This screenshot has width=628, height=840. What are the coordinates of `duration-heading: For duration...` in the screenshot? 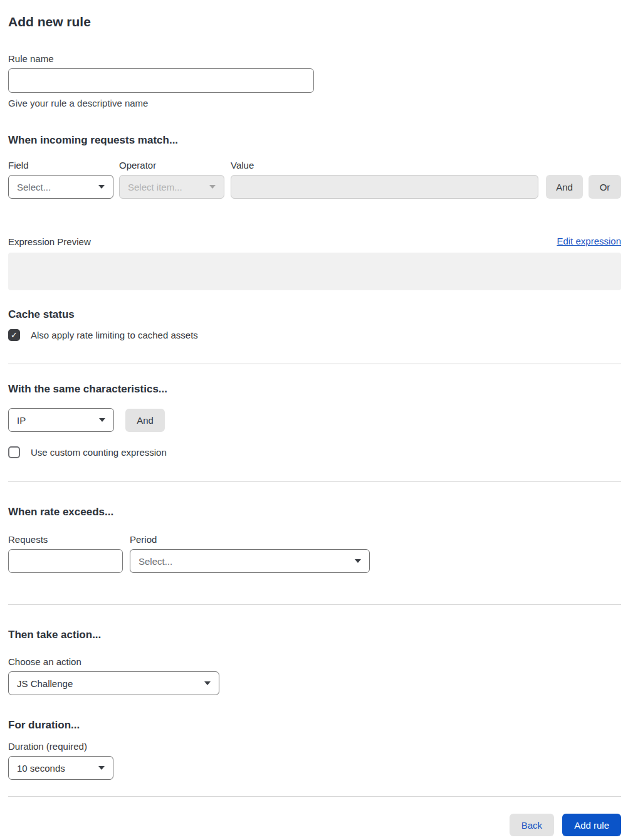 It's located at (315, 725).